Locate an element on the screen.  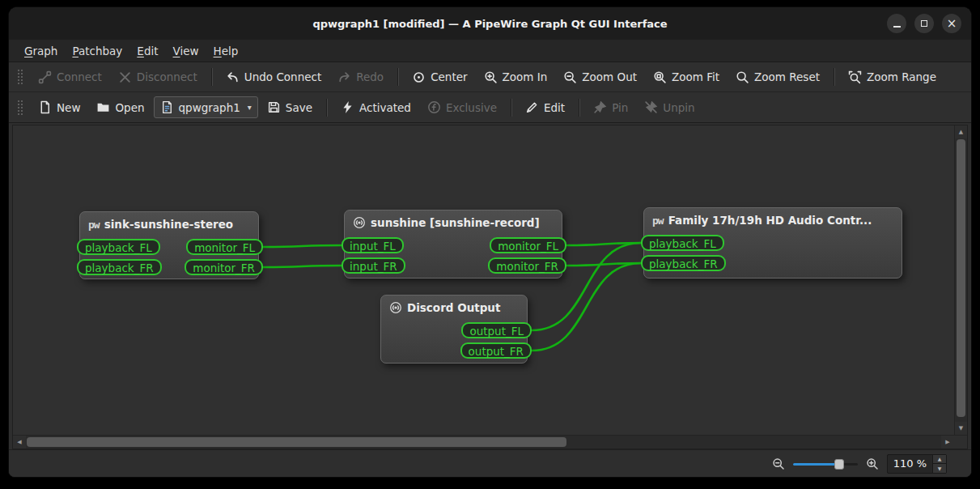
graph-node-discord-output: Discord Output output_FL output_FR is located at coordinates (454, 329).